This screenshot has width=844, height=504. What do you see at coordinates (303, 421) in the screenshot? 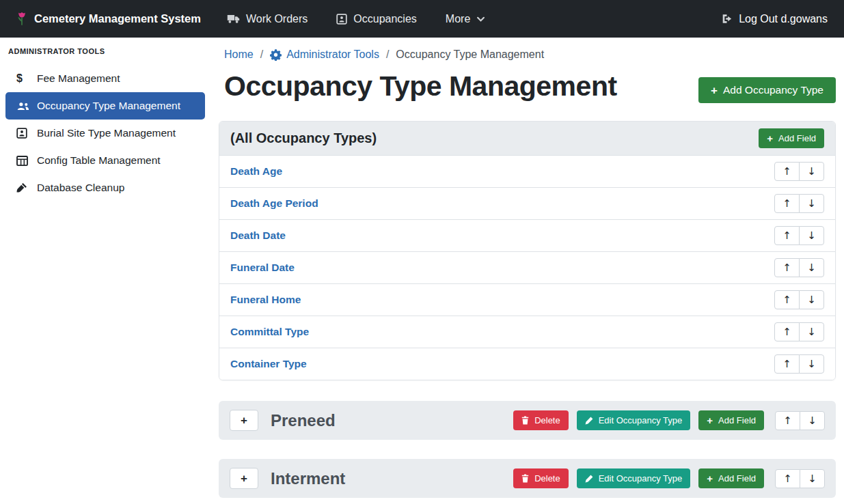
I see `section-title: Preneed` at bounding box center [303, 421].